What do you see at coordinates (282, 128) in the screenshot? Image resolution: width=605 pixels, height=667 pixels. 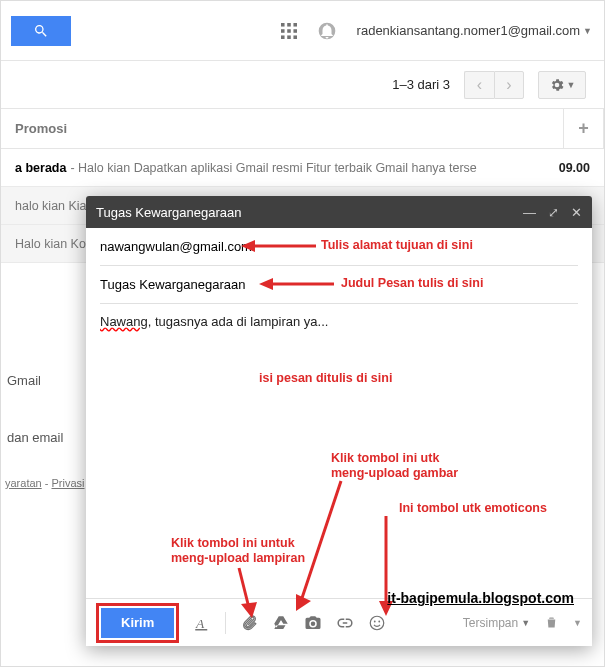 I see `tab-promo: Promosi` at bounding box center [282, 128].